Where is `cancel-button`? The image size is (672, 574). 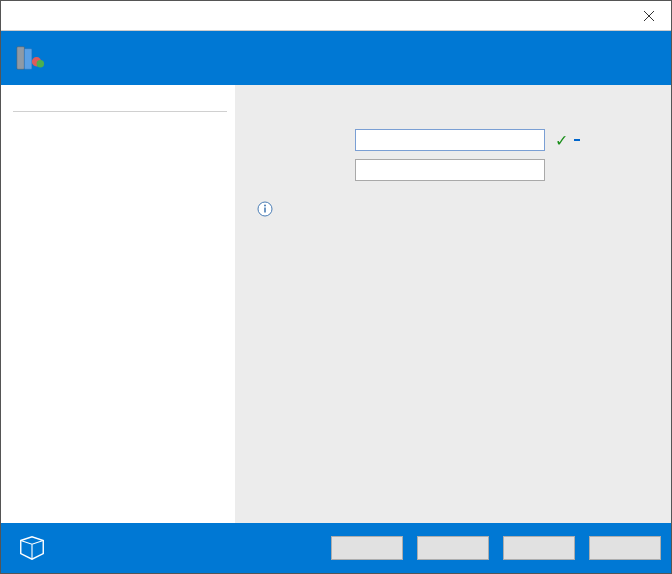 cancel-button is located at coordinates (625, 548).